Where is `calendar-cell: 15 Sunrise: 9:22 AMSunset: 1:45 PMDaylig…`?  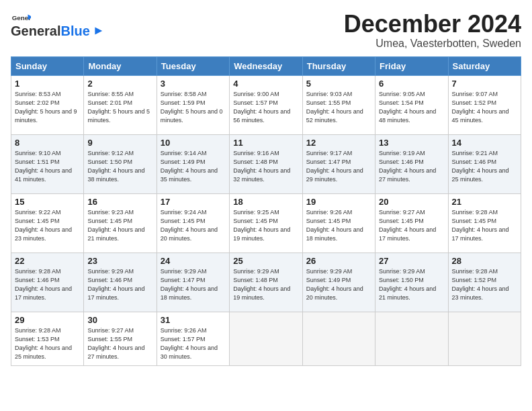
calendar-cell: 15 Sunrise: 9:22 AMSunset: 1:45 PMDaylig… is located at coordinates (48, 223).